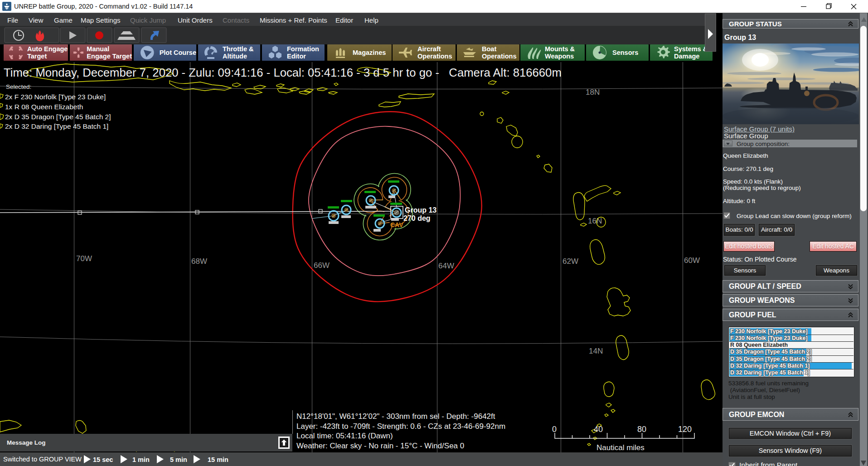 The width and height of the screenshot is (868, 466). I want to click on svg-text: 68W, so click(199, 261).